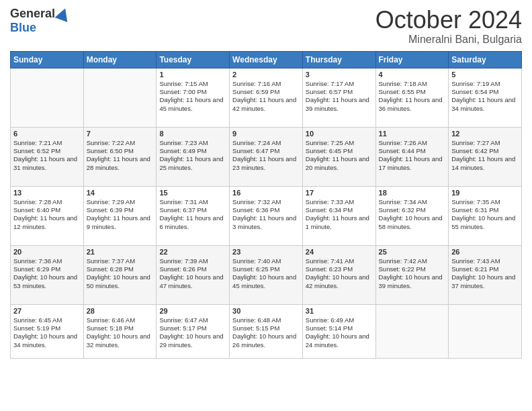 Image resolution: width=532 pixels, height=411 pixels. What do you see at coordinates (266, 26) in the screenshot?
I see `header: General Blue October 2024 Mineralni Bani…` at bounding box center [266, 26].